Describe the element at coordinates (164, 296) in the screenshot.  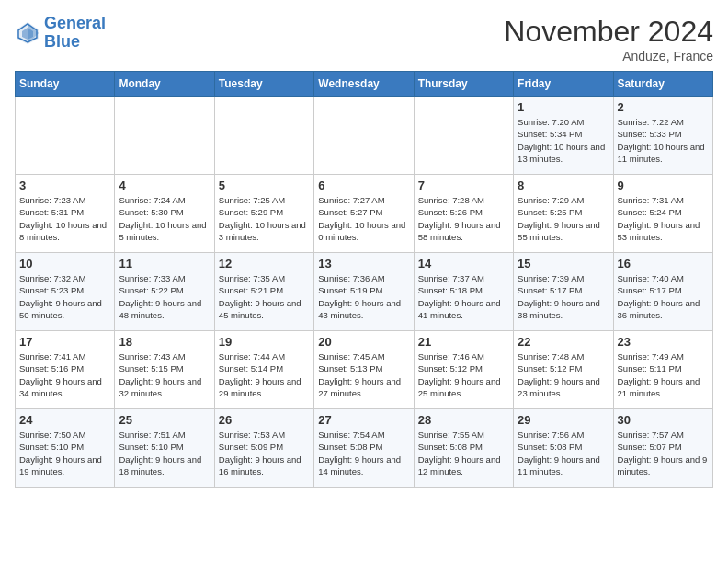
I see `day-info: Sunrise: 7:33 AMSunset: 5:22 PMDaylight:…` at that location.